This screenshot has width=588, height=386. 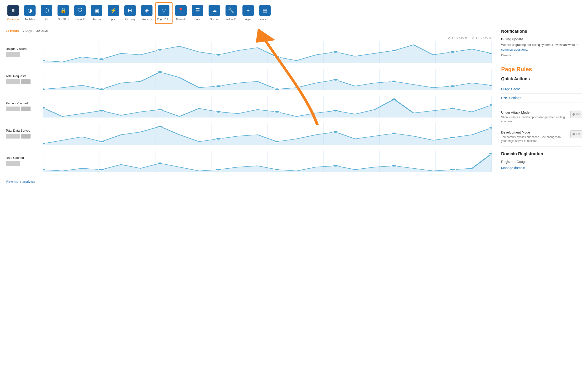 I want to click on nav-item-dns: ⬡DNS, so click(x=46, y=13).